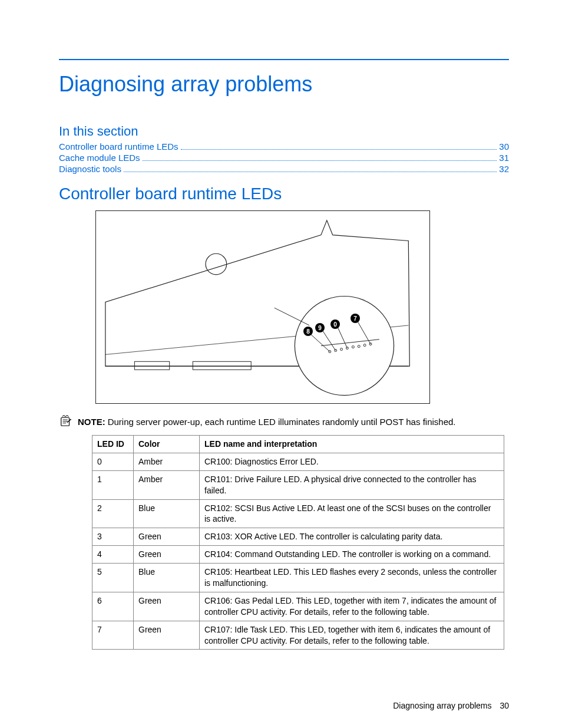 Image resolution: width=562 pixels, height=728 pixels. What do you see at coordinates (298, 514) in the screenshot?
I see `table-row: 2 Blue CR102: SCSI Bus Active LED. At le…` at bounding box center [298, 514].